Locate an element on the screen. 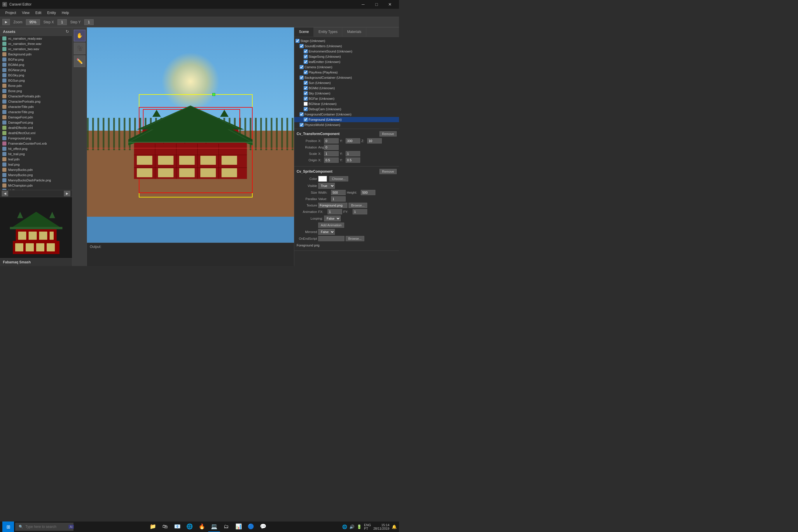 This screenshot has width=798, height=532. looping-select: False True is located at coordinates (332, 218).